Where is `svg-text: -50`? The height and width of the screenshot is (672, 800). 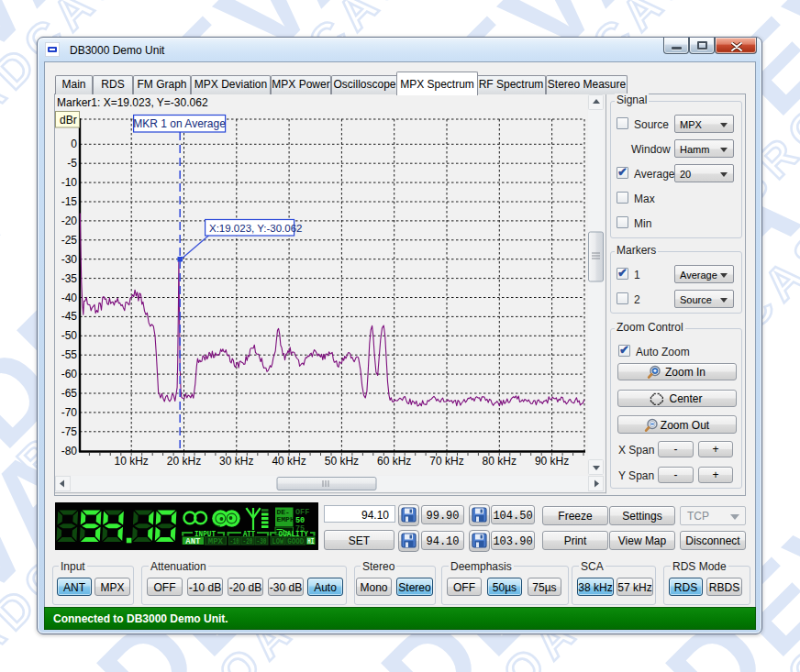 svg-text: -50 is located at coordinates (70, 336).